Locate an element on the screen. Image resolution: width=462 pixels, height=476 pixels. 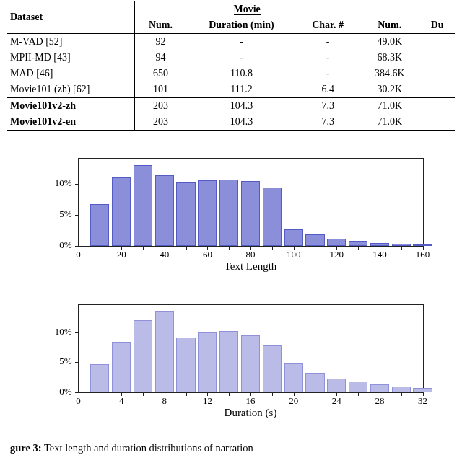
x-tick-label: 16 is located at coordinates (251, 401).